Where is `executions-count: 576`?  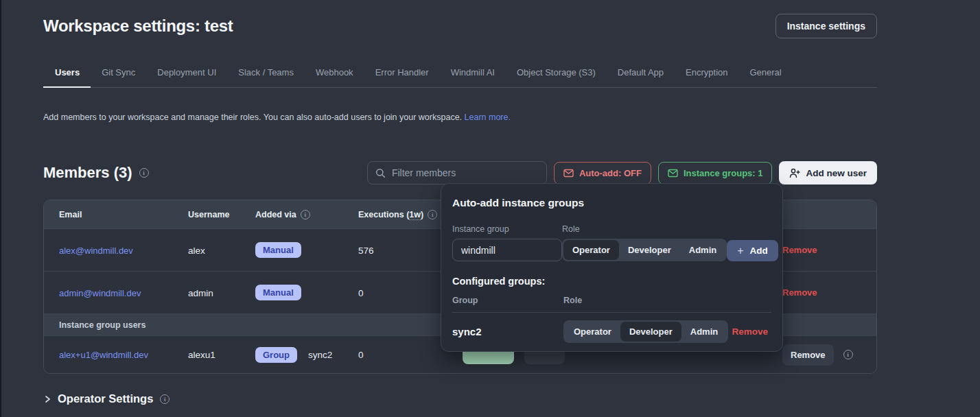 executions-count: 576 is located at coordinates (366, 251).